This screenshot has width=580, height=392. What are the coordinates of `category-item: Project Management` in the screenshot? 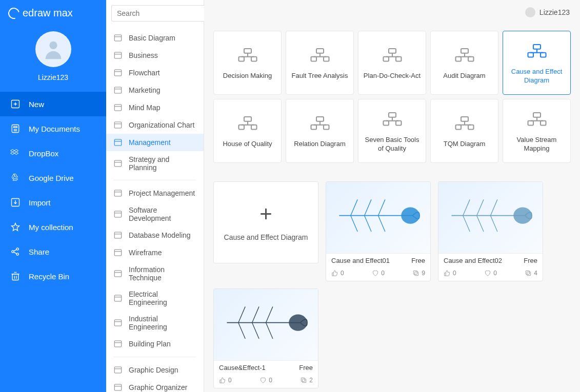 It's located at (155, 193).